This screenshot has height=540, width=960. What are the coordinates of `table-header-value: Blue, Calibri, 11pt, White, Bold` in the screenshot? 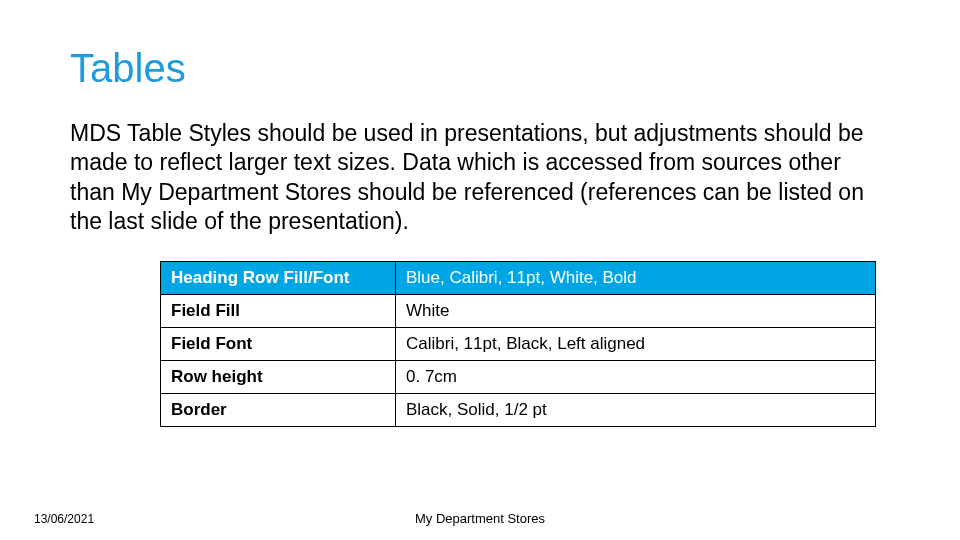 It's located at (636, 278).